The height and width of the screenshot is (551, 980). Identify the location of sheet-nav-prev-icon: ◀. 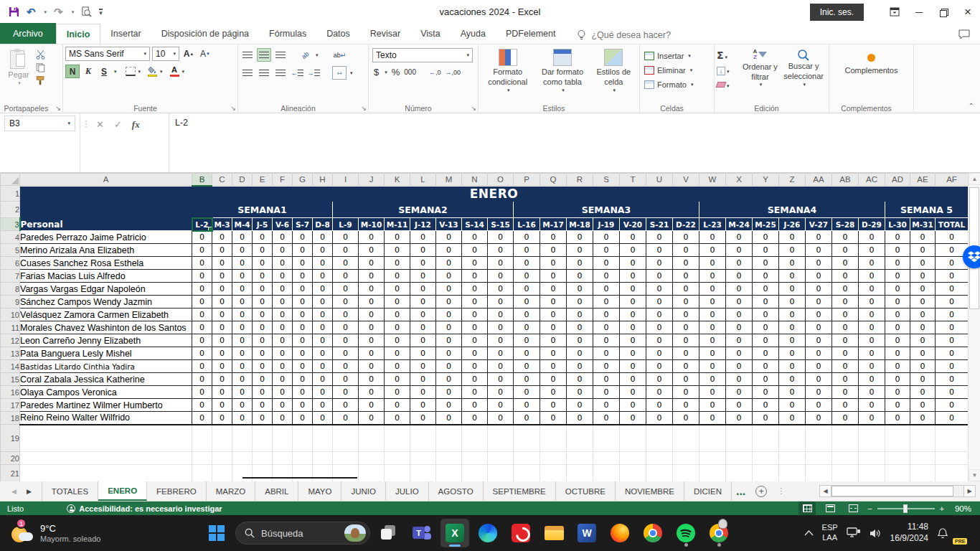
(14, 491).